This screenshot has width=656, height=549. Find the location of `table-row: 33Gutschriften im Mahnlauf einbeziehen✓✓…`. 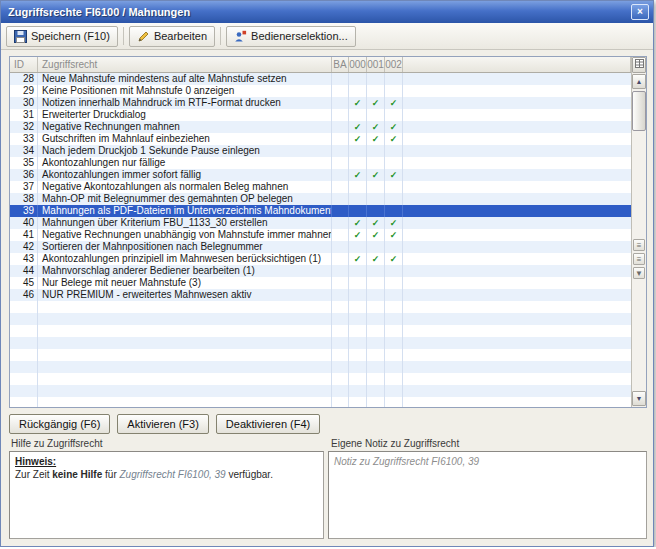

table-row: 33Gutschriften im Mahnlauf einbeziehen✓✓… is located at coordinates (320, 139).